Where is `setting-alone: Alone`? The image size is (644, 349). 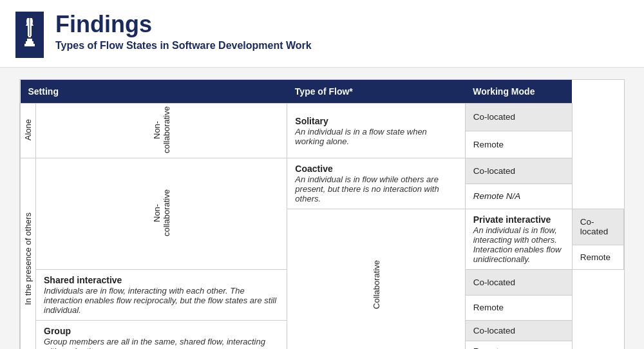 setting-alone: Alone is located at coordinates (28, 131).